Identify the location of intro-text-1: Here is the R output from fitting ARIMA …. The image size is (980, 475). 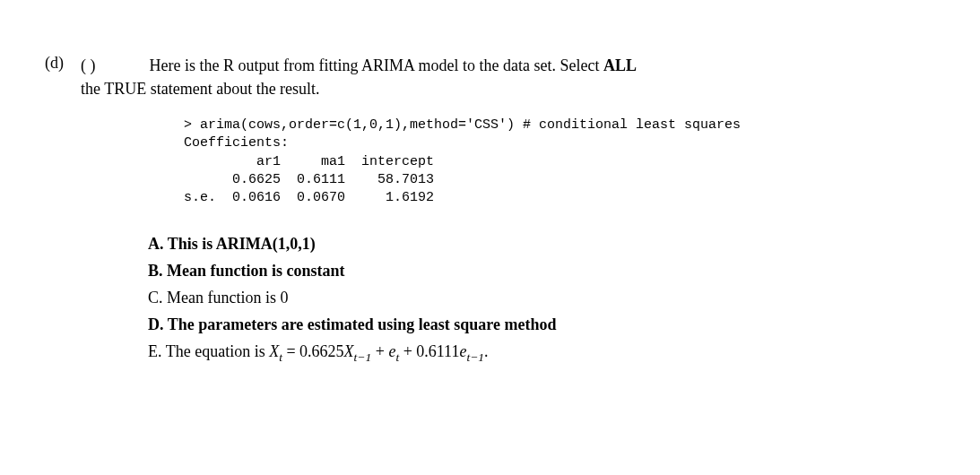
(377, 65).